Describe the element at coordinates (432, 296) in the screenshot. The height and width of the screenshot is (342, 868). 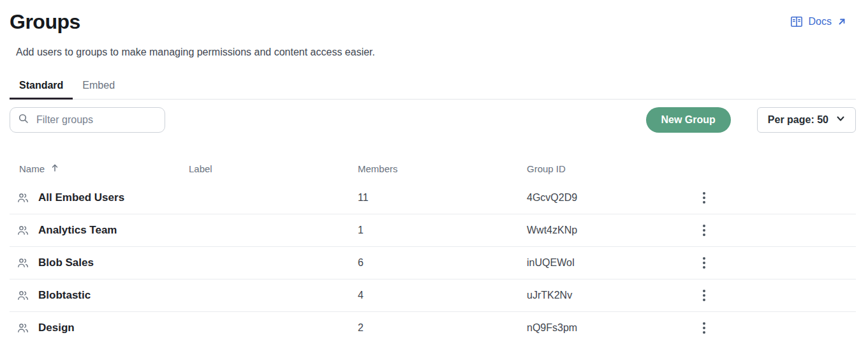
I see `table-row: Blobtastic 4 uJrTK2Nv` at that location.